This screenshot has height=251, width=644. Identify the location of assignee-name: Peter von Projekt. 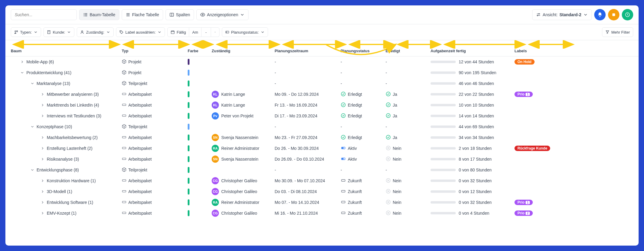
(237, 116).